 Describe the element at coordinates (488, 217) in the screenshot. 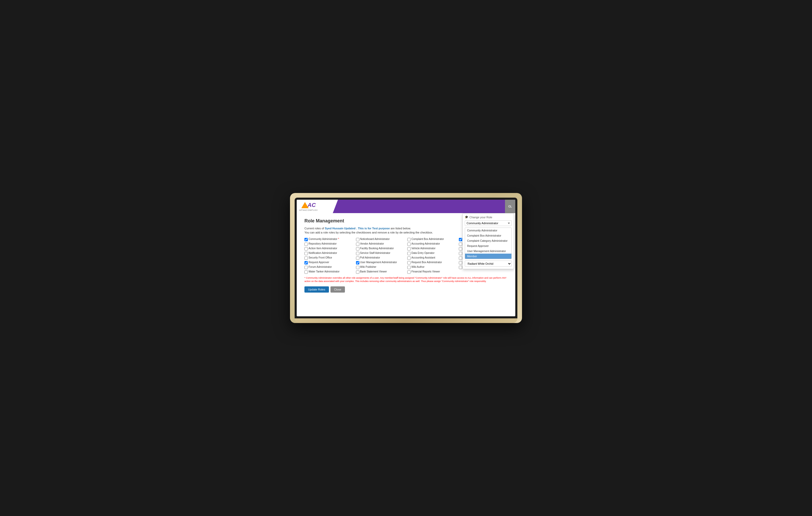

I see `change-role-title: 🎓 Change your Role` at that location.